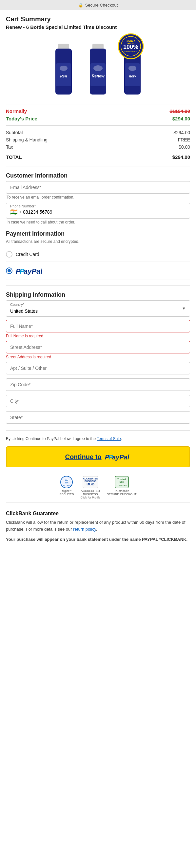 This screenshot has height=868, width=196. Describe the element at coordinates (98, 147) in the screenshot. I see `tax-row: Tax $0.00` at that location.